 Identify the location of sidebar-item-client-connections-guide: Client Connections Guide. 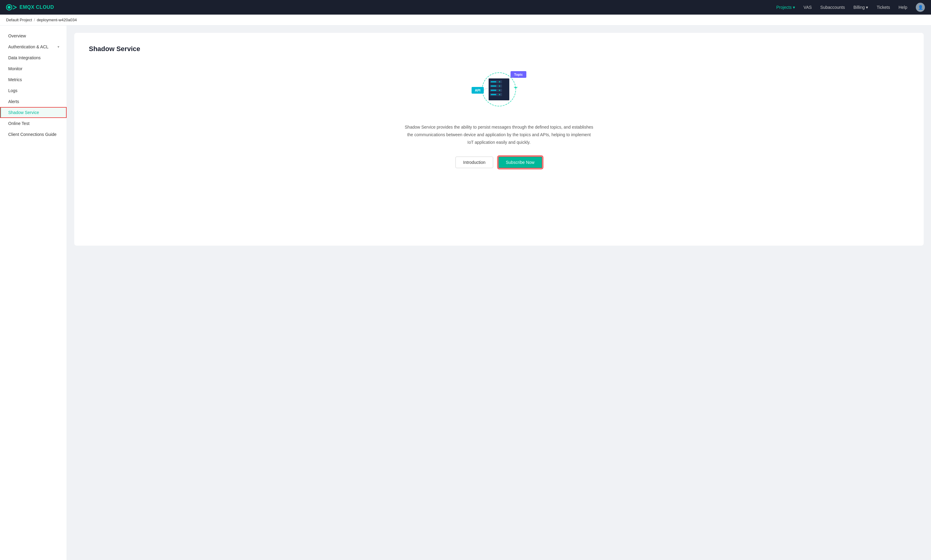
(33, 134).